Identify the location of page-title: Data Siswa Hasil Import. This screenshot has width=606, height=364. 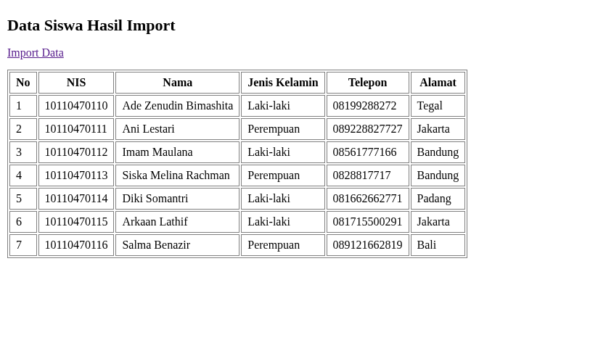
(303, 25).